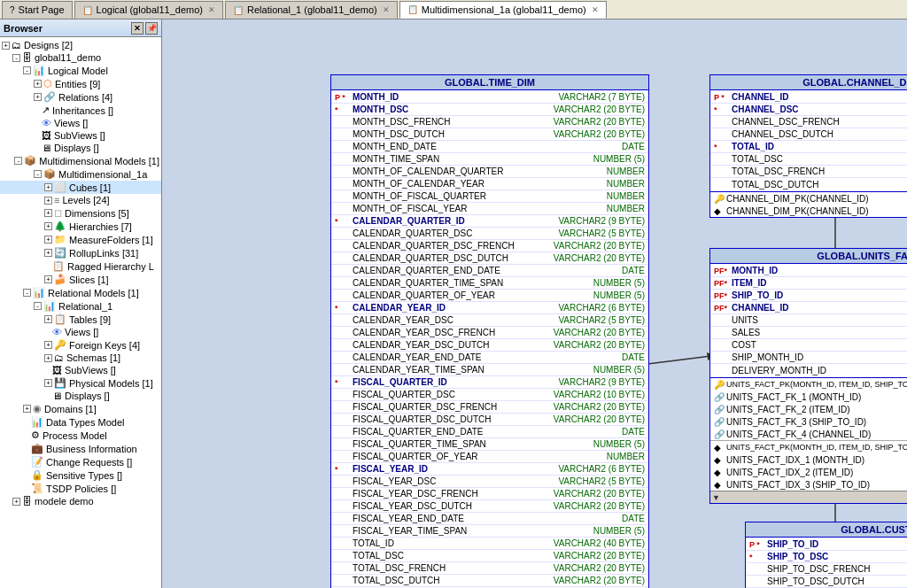 Image resolution: width=907 pixels, height=588 pixels. Describe the element at coordinates (81, 58) in the screenshot. I see `tree-item-global11: - 🗄 global11_demo` at that location.